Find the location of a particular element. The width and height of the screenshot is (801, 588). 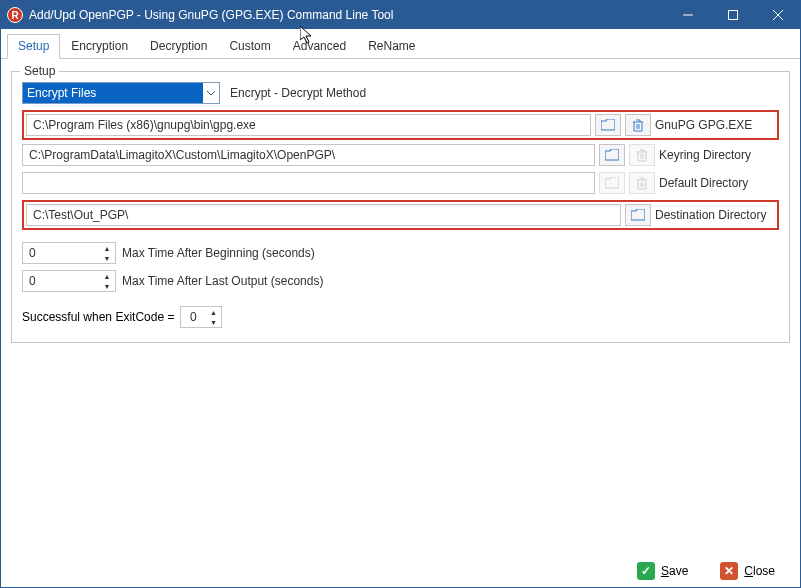

maximize-button is located at coordinates (732, 15).